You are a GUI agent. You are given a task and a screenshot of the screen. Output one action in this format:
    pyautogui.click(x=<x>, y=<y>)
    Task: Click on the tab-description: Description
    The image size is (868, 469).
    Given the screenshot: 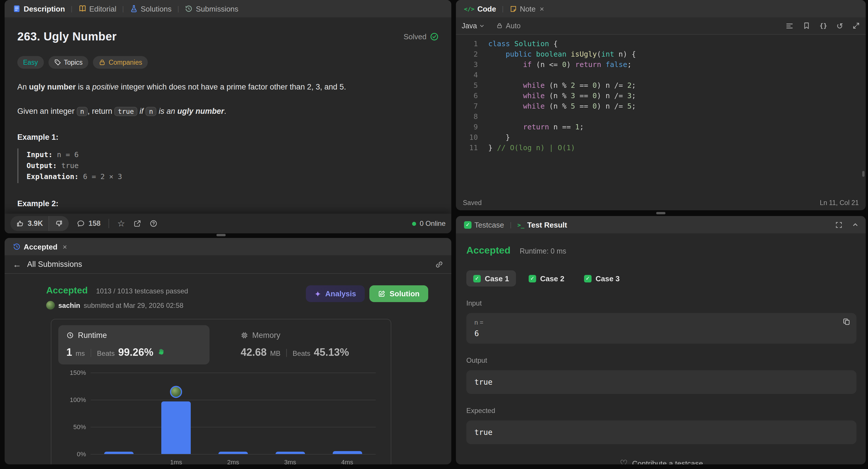 What is the action you would take?
    pyautogui.click(x=39, y=9)
    